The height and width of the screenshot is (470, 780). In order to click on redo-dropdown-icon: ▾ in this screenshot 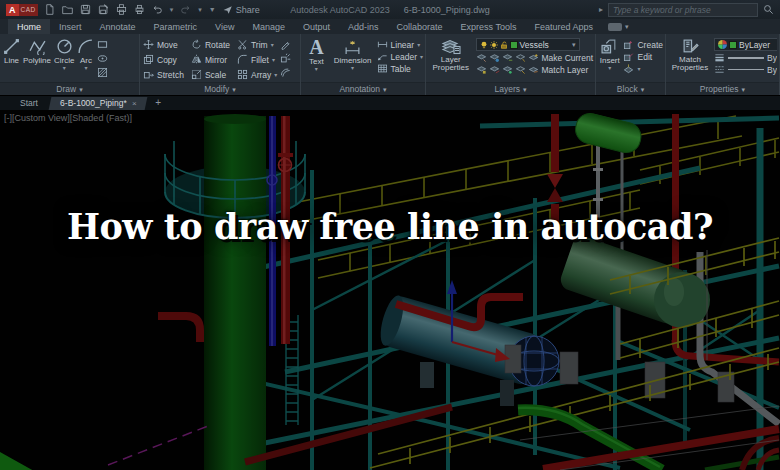, I will do `click(200, 10)`.